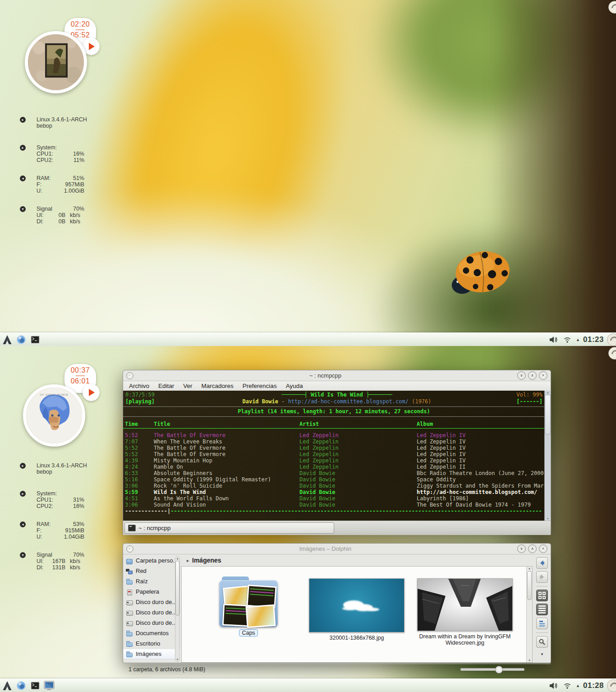 The width and height of the screenshot is (616, 692). I want to click on file-view: Caps 320001-1366x768.jpg, so click(357, 614).